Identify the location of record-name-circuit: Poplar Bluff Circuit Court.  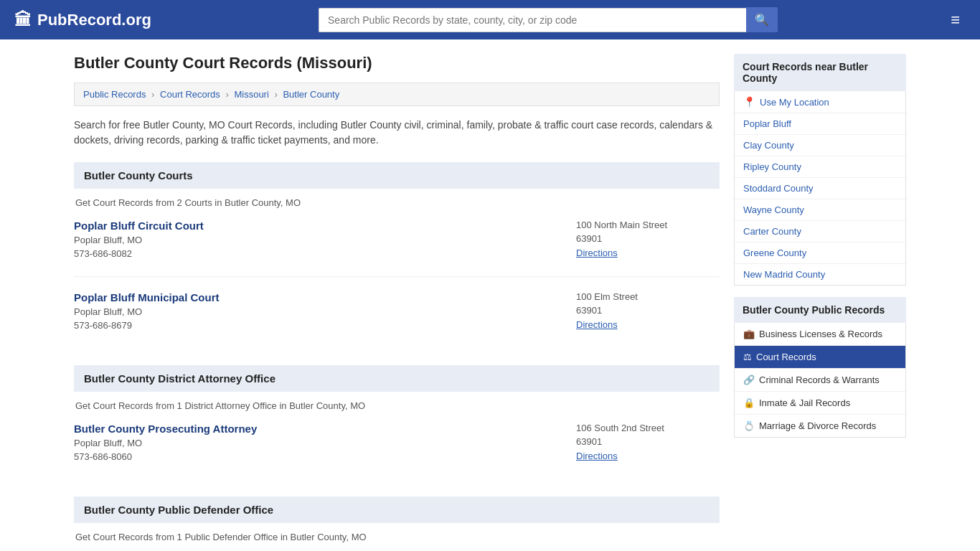
(325, 225).